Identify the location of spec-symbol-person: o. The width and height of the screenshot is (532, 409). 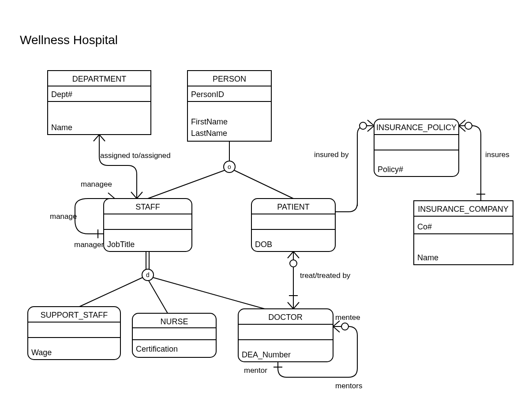
(229, 167).